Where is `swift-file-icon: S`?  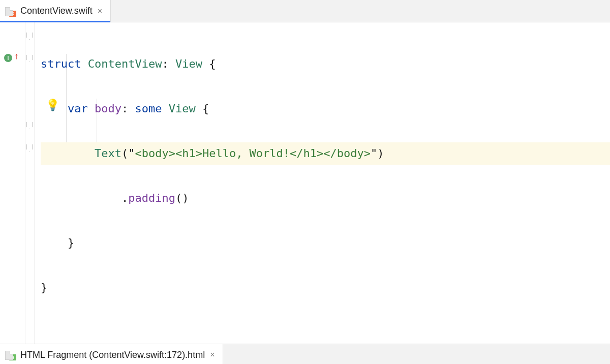
swift-file-icon: S is located at coordinates (11, 11).